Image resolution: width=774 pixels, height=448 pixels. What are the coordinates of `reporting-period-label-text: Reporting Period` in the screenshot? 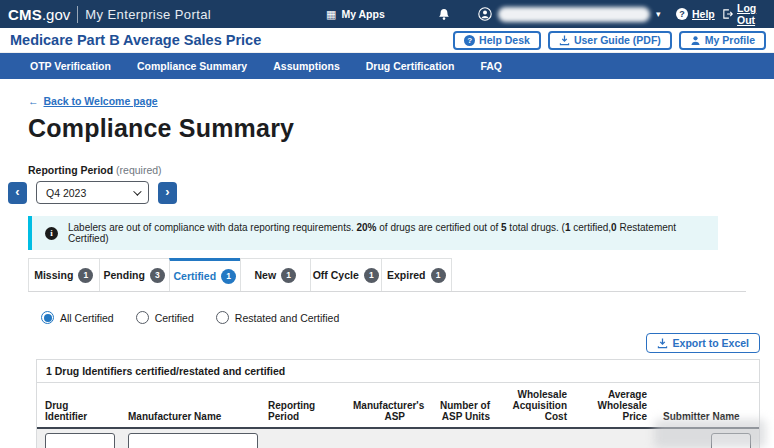 It's located at (70, 170).